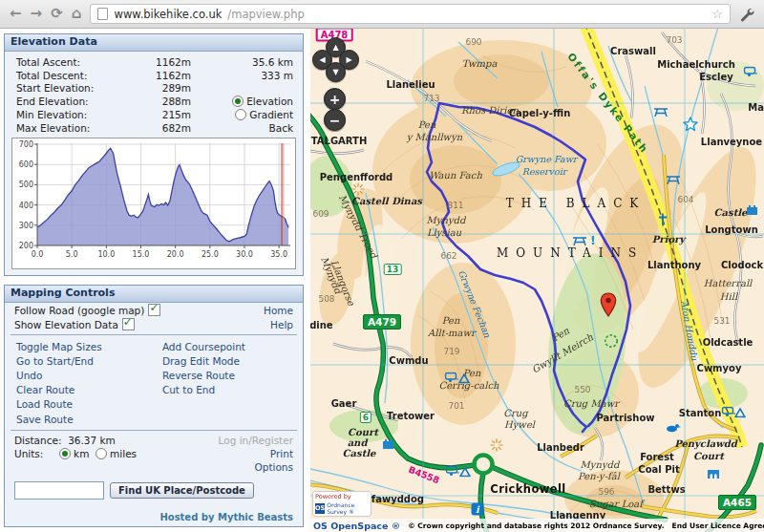  What do you see at coordinates (728, 283) in the screenshot?
I see `map-label-hatterrall: Hatterrall` at bounding box center [728, 283].